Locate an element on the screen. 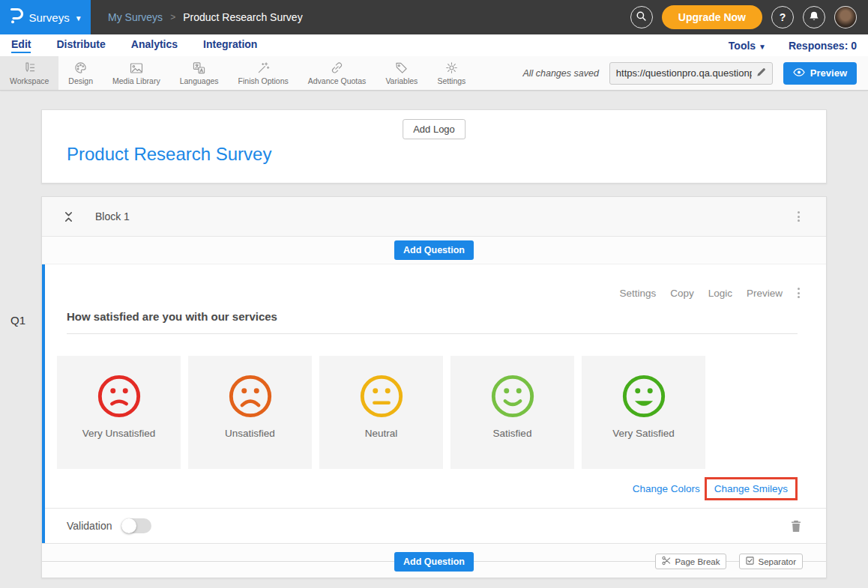 Image resolution: width=868 pixels, height=588 pixels. bell-icon is located at coordinates (814, 17).